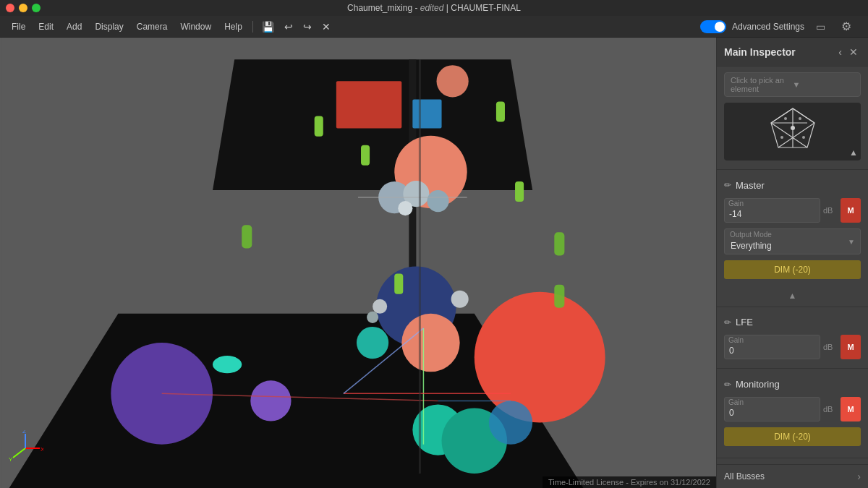 This screenshot has height=488, width=868. I want to click on menu-edit: Edit, so click(46, 27).